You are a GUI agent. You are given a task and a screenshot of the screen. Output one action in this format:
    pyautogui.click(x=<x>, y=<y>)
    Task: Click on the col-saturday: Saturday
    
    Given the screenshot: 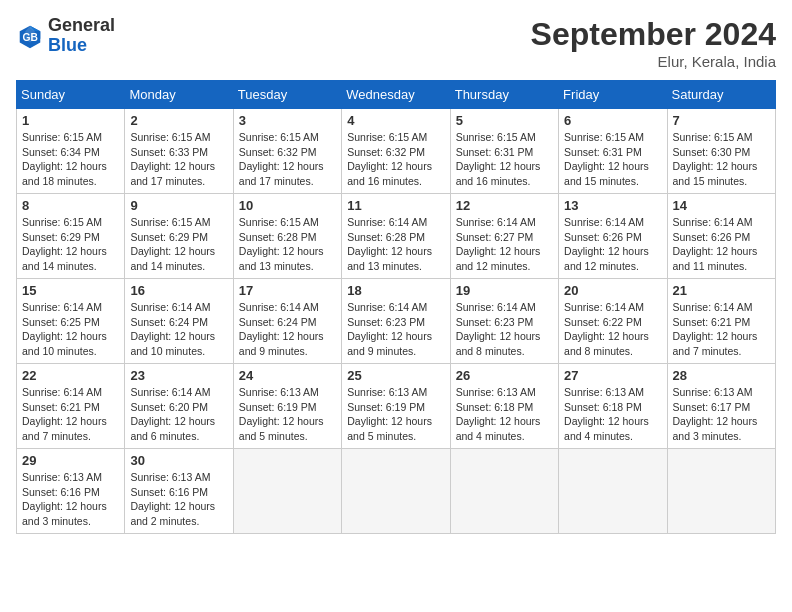 What is the action you would take?
    pyautogui.click(x=721, y=95)
    